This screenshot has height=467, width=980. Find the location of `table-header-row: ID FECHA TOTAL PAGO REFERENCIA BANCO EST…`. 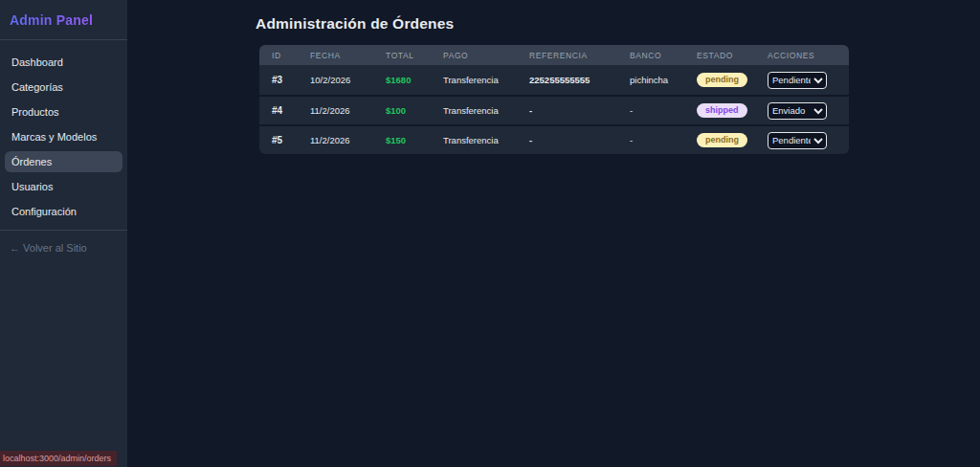

table-header-row: ID FECHA TOTAL PAGO REFERENCIA BANCO EST… is located at coordinates (554, 56).